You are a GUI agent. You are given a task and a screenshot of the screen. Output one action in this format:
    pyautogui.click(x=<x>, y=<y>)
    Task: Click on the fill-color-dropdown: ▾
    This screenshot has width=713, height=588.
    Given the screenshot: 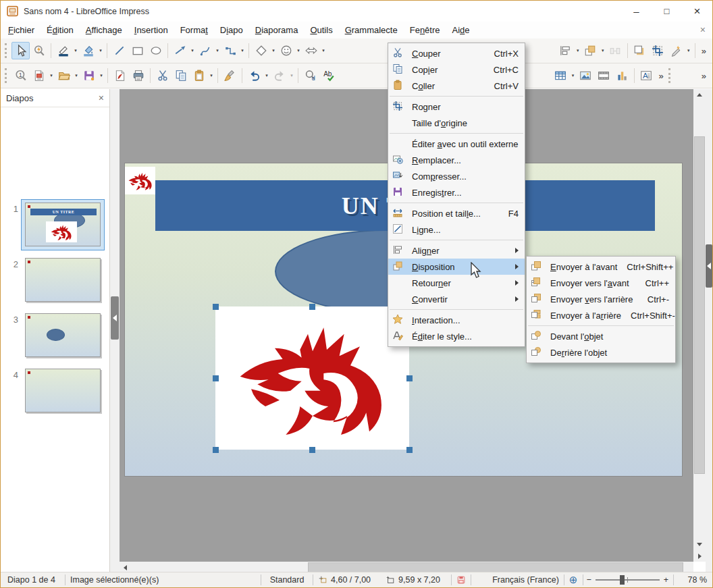 What is the action you would take?
    pyautogui.click(x=101, y=51)
    